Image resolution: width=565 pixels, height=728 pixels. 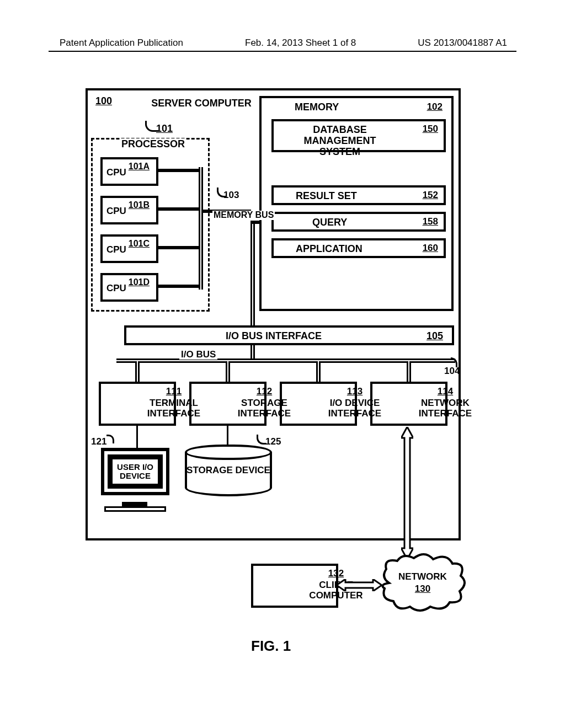 What do you see at coordinates (135, 509) in the screenshot?
I see `monitor-base` at bounding box center [135, 509].